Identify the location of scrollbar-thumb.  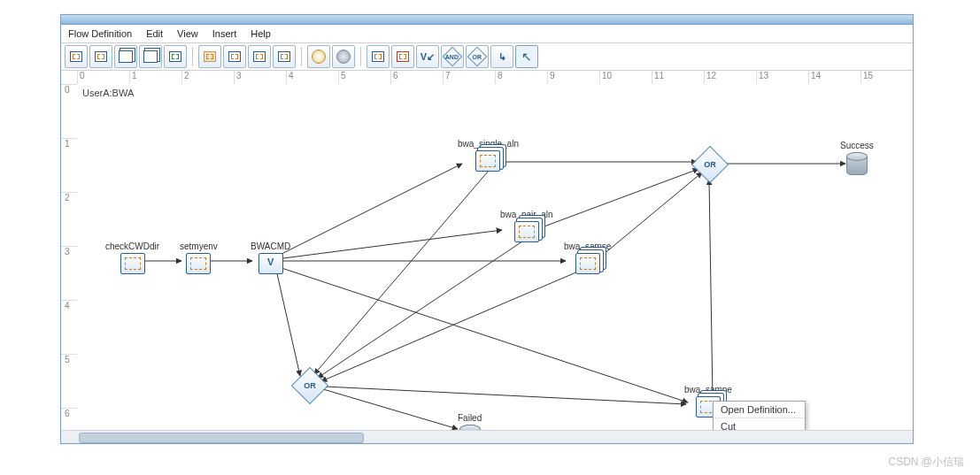
(221, 438).